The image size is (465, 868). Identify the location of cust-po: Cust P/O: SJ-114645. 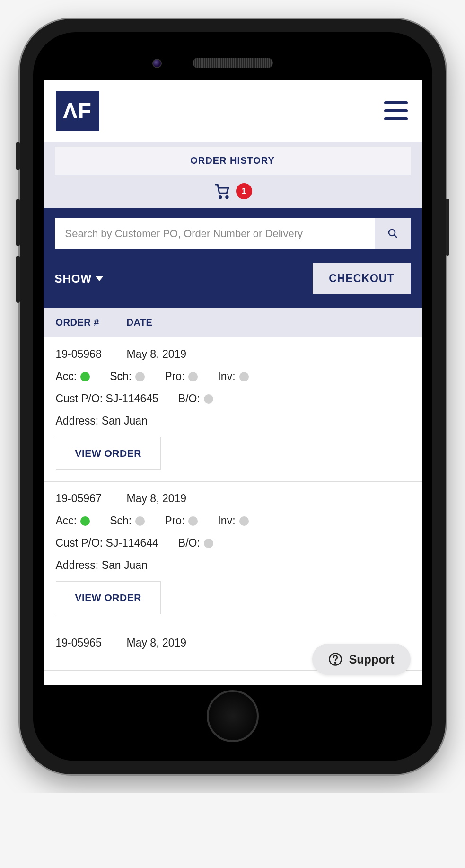
(107, 399).